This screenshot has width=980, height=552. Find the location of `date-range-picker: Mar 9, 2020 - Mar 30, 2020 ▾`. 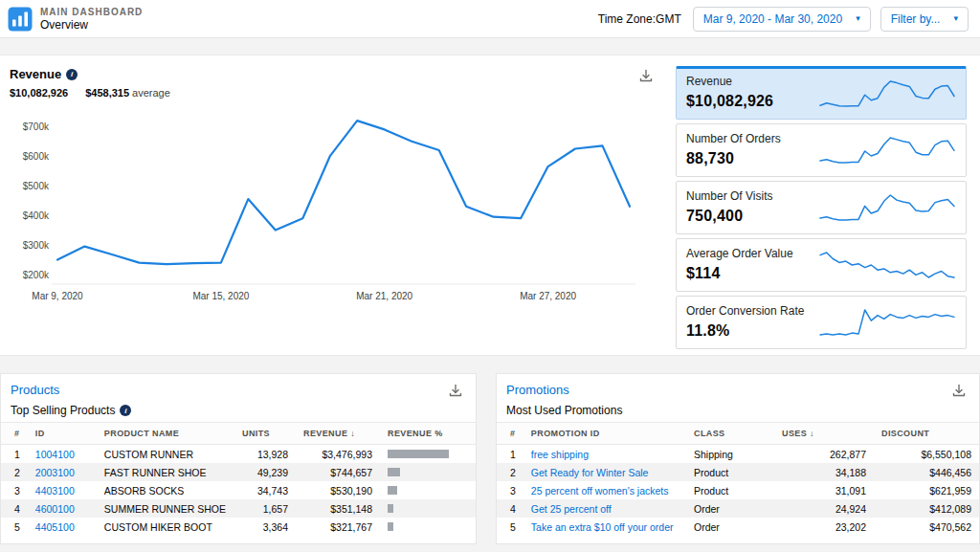

date-range-picker: Mar 9, 2020 - Mar 30, 2020 ▾ is located at coordinates (782, 19).